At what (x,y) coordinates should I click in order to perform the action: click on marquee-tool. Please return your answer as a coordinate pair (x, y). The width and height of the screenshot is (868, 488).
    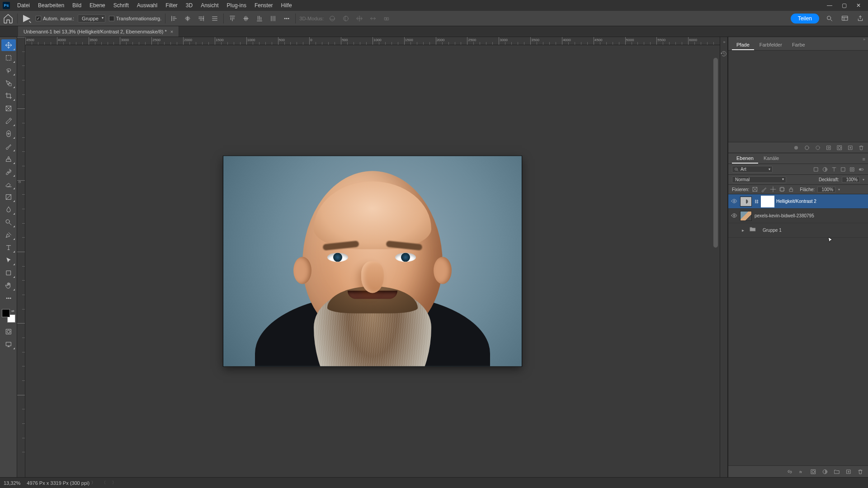
    Looking at the image, I should click on (9, 58).